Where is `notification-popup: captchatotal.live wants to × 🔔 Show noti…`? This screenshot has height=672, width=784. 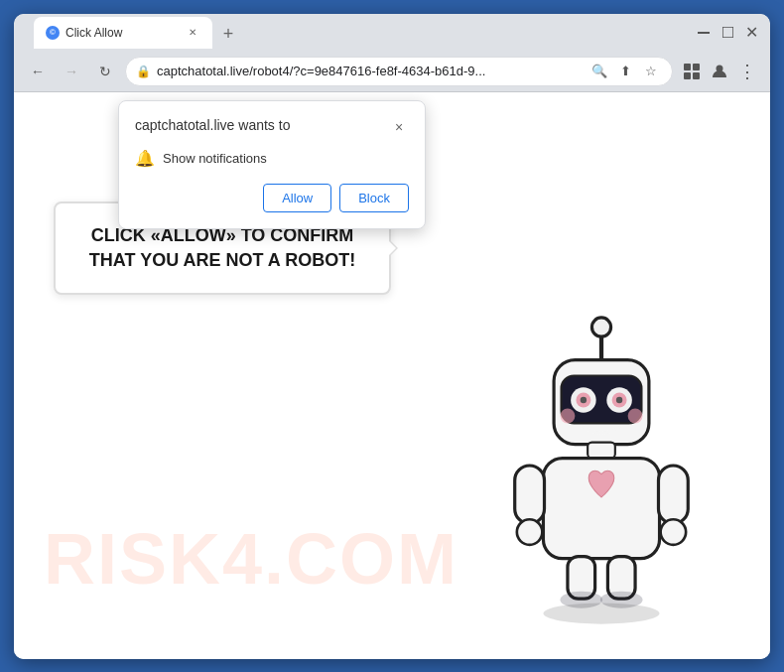
notification-popup: captchatotal.live wants to × 🔔 Show noti… is located at coordinates (272, 165).